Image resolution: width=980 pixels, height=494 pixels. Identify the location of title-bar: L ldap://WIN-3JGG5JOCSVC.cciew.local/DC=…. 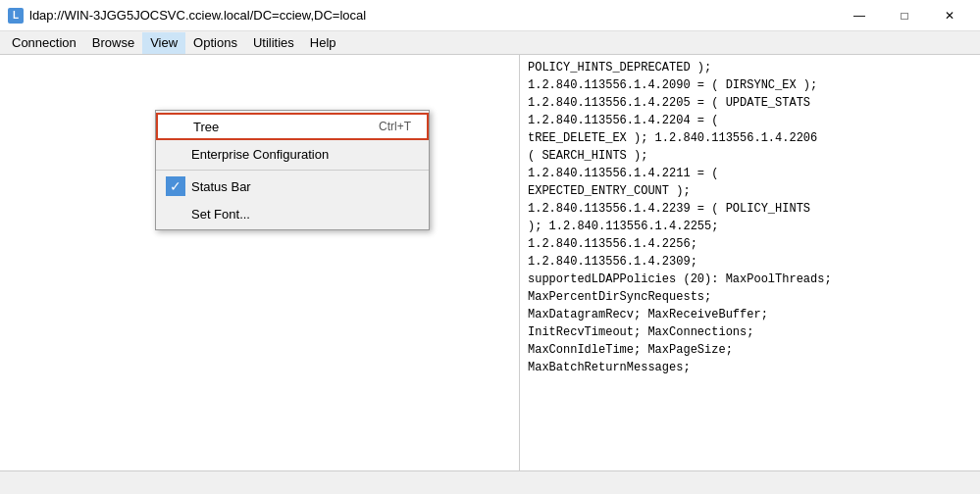
(490, 16).